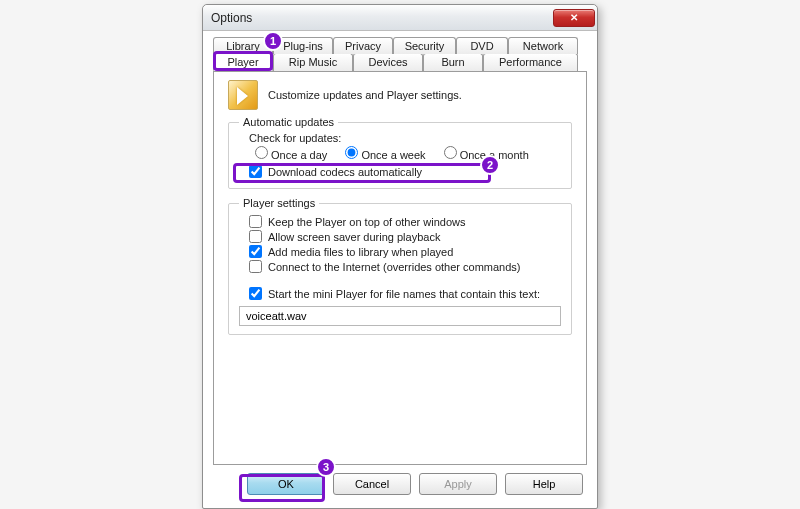 The height and width of the screenshot is (509, 800). What do you see at coordinates (243, 95) in the screenshot?
I see `wmp-icon` at bounding box center [243, 95].